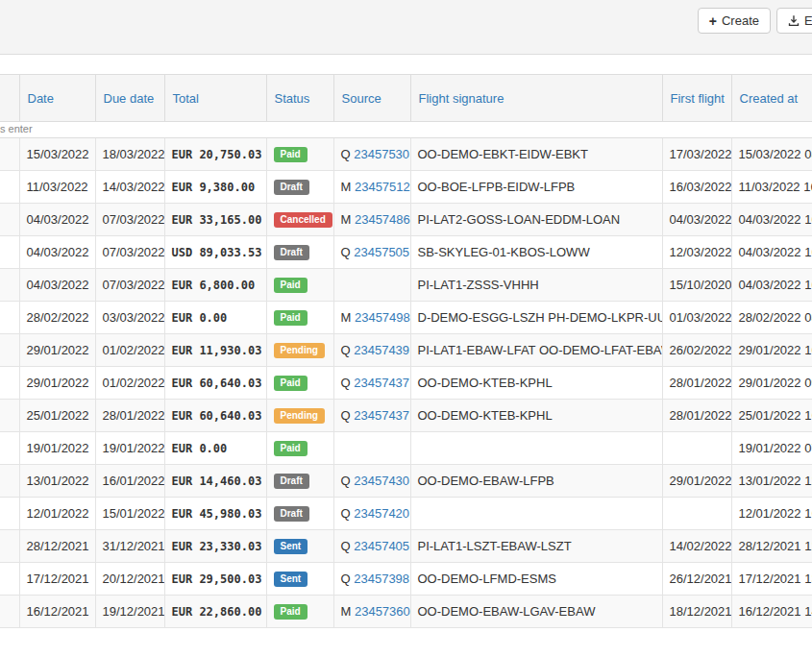  What do you see at coordinates (772, 351) in the screenshot?
I see `created-at-cell: 29/01/2022 10:` at bounding box center [772, 351].